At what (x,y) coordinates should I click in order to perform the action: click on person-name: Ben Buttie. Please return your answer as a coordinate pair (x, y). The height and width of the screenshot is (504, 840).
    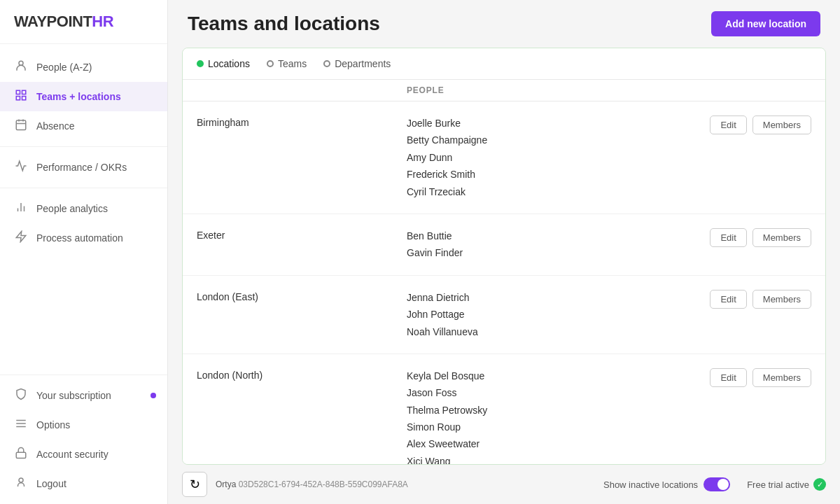
    Looking at the image, I should click on (553, 236).